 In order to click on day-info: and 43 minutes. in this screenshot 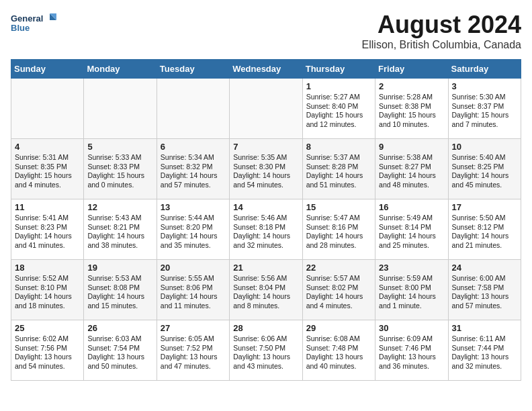, I will do `click(266, 367)`.